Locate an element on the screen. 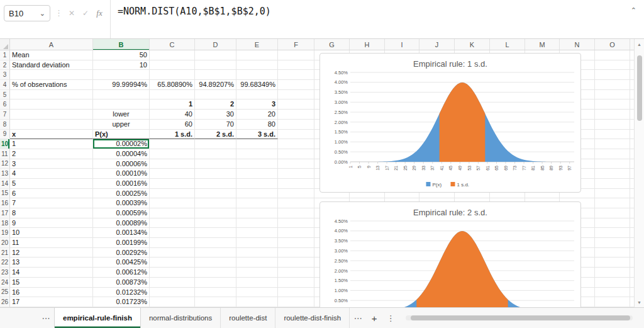  cell-C21 is located at coordinates (172, 253).